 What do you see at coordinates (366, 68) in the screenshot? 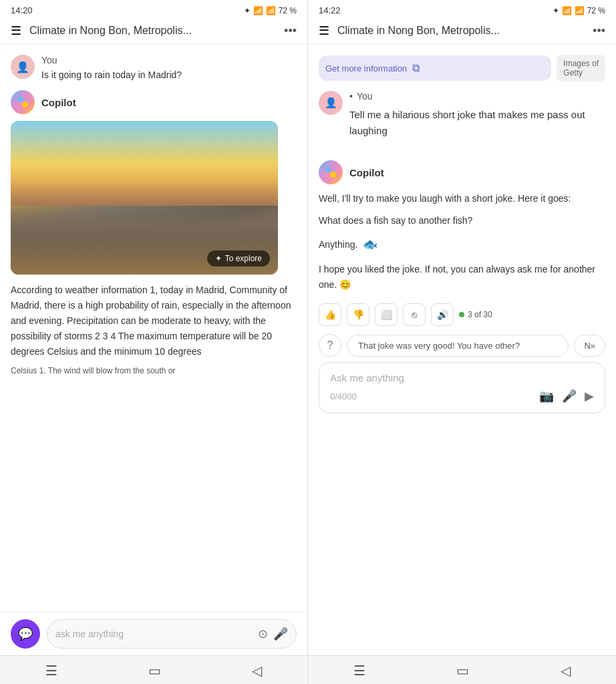
I see `info-card-text: Get more information` at bounding box center [366, 68].